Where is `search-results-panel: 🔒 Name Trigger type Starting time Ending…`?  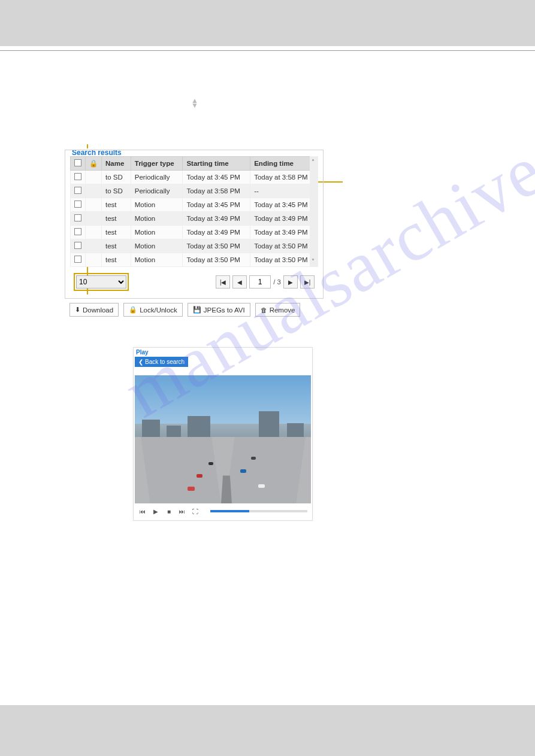 search-results-panel: 🔒 Name Trigger type Starting time Ending… is located at coordinates (194, 224).